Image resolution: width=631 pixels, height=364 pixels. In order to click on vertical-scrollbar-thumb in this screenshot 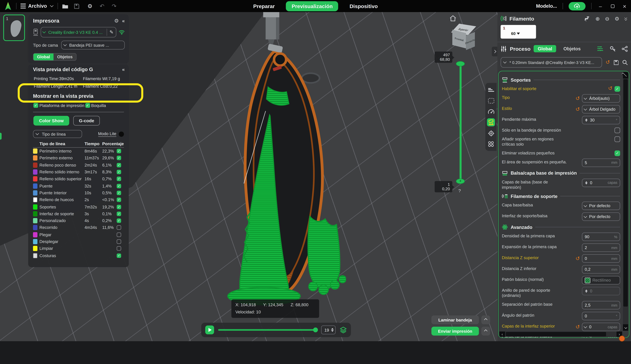, I will do `click(626, 193)`.